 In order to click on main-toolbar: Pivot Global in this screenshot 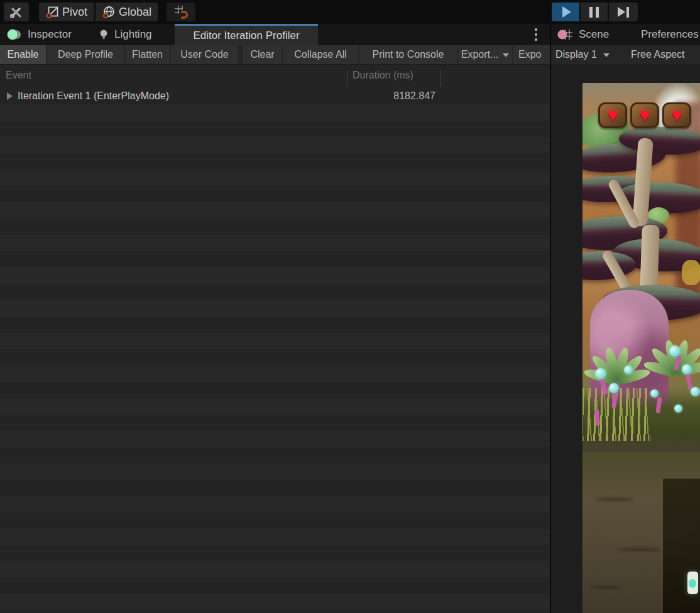, I will do `click(350, 12)`.